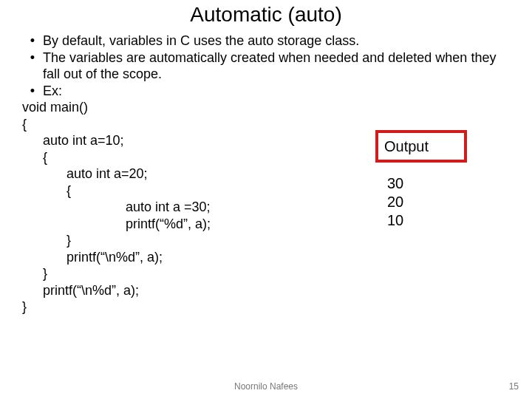 This screenshot has width=532, height=399. I want to click on output-value: 30, so click(427, 183).